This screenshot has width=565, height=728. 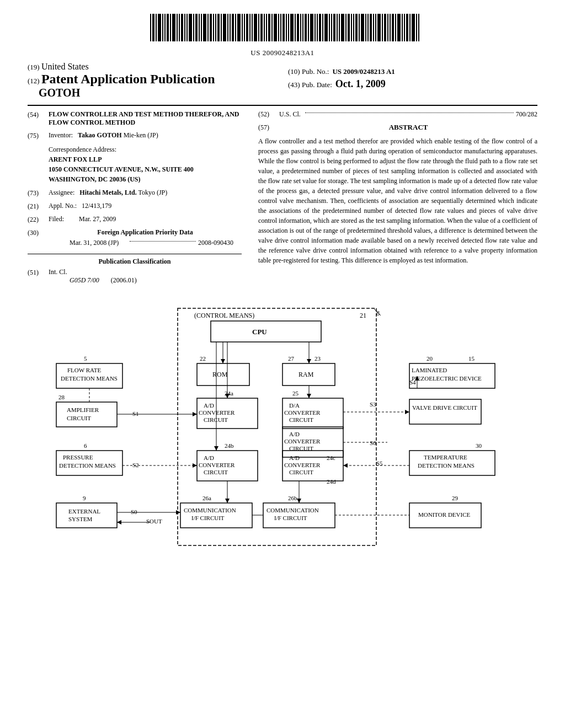 What do you see at coordinates (308, 72) in the screenshot?
I see `pub-num-label: (10) Pub. No.:` at bounding box center [308, 72].